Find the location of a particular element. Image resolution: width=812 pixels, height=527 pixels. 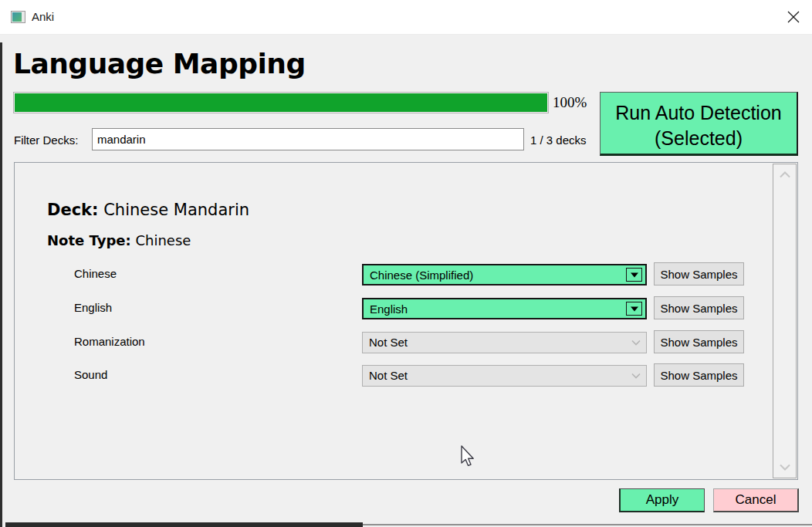

note-type-heading: Note Type: Chinese is located at coordinates (119, 241).